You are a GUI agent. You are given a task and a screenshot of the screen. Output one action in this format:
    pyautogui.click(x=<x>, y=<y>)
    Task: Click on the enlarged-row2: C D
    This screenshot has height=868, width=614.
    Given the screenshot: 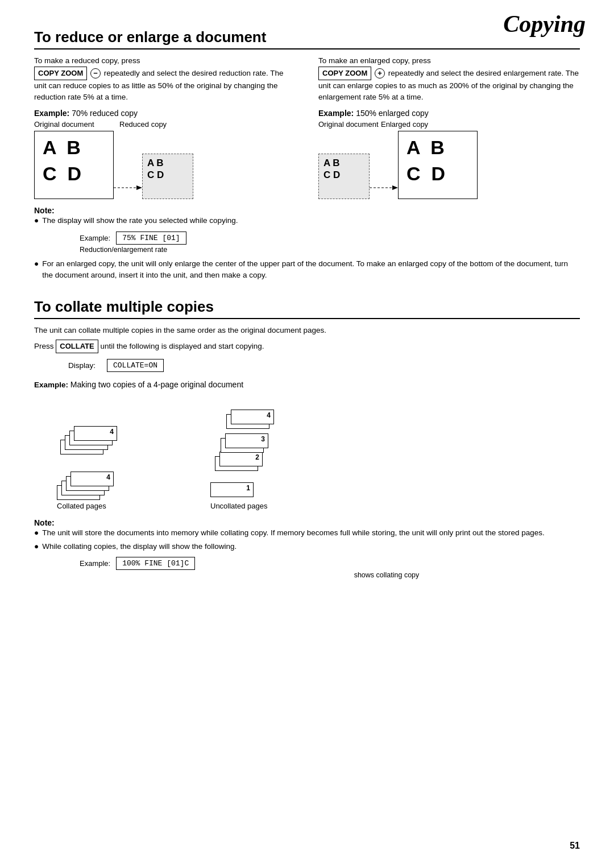 What is the action you would take?
    pyautogui.click(x=438, y=174)
    